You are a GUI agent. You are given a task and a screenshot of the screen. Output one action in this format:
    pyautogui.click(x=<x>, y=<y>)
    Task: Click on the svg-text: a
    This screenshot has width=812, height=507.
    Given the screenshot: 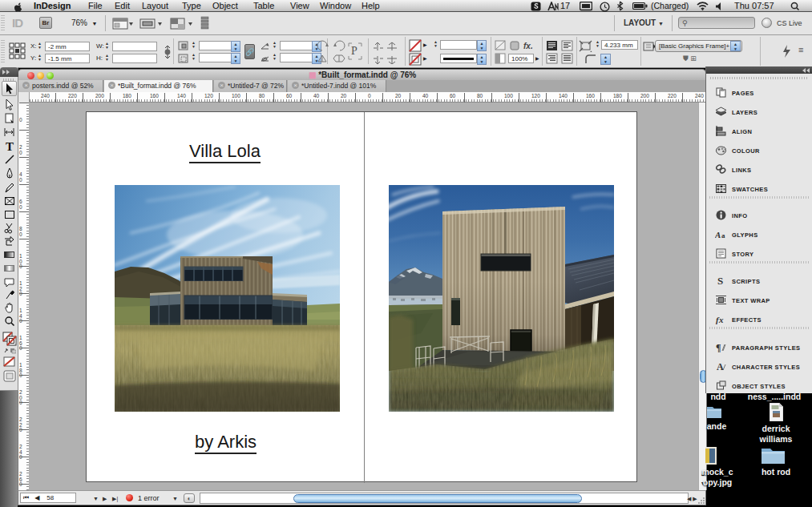 What is the action you would take?
    pyautogui.click(x=723, y=235)
    